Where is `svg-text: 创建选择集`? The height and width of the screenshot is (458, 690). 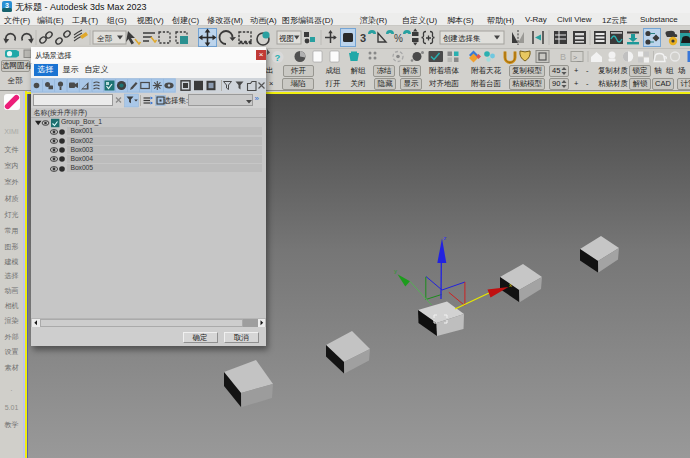
svg-text: 创建选择集 is located at coordinates (462, 38).